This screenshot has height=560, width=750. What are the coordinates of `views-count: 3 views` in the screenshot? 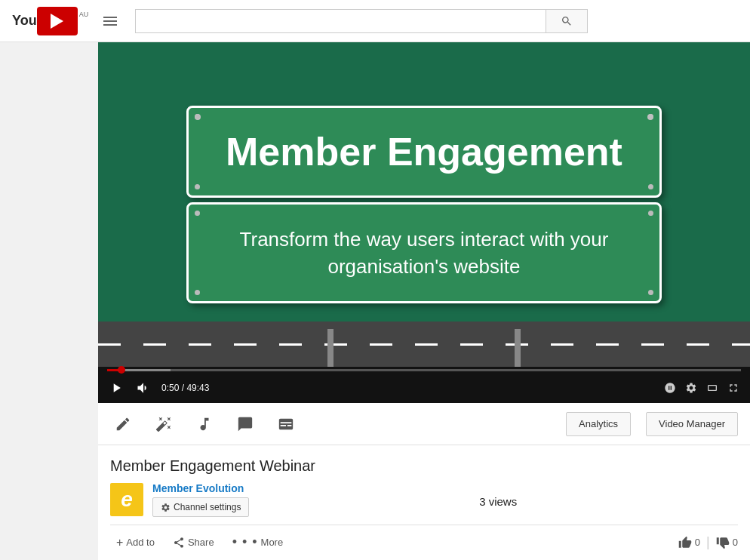 It's located at (498, 500).